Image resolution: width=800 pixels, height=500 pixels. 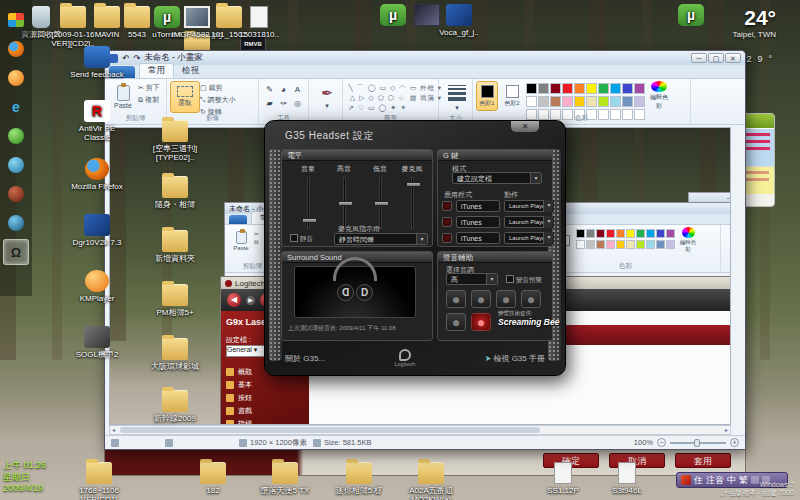 What do you see at coordinates (698, 480) in the screenshot?
I see `ime-item: 住` at bounding box center [698, 480].